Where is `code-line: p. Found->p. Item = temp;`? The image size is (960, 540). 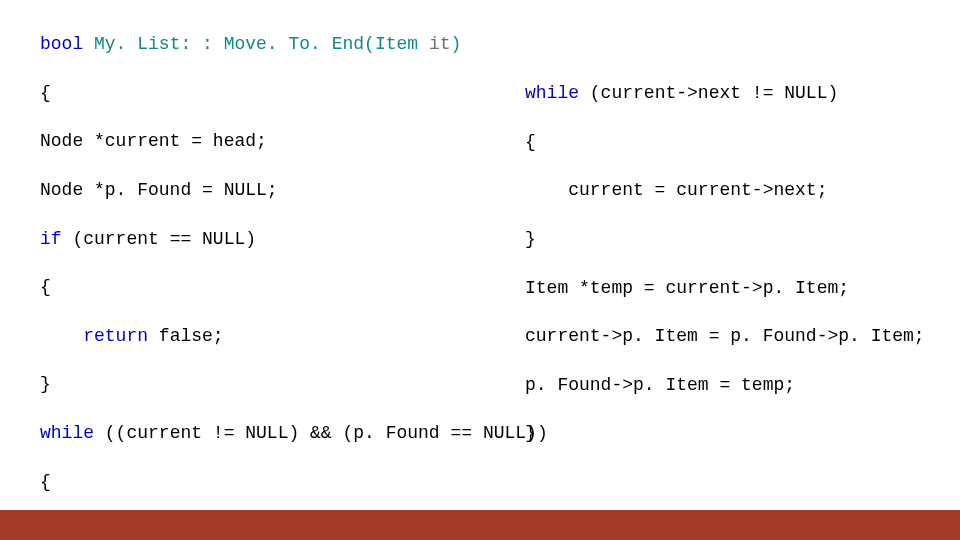
code-line: p. Found->p. Item = temp; is located at coordinates (735, 385).